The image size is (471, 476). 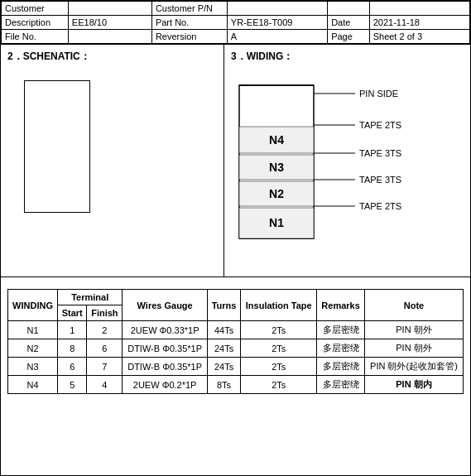 I want to click on customer-pn-value, so click(x=276, y=8).